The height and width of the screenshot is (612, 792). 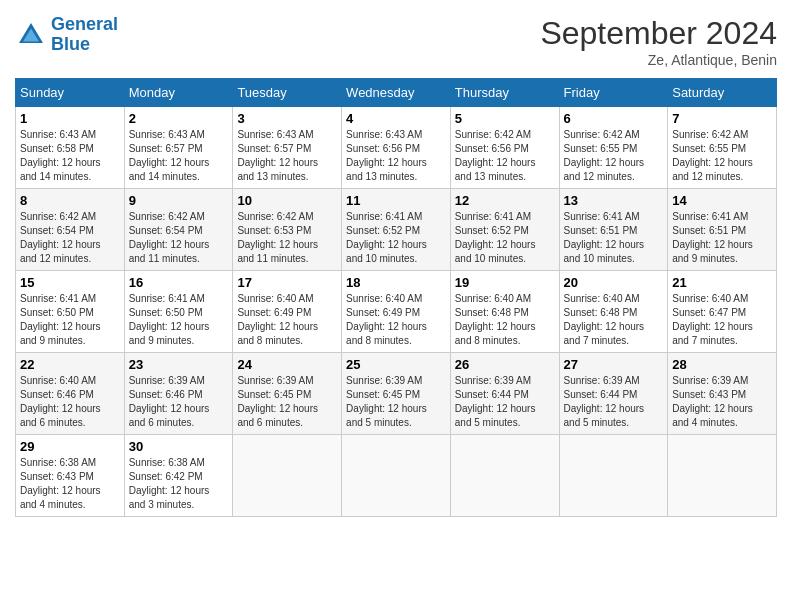 What do you see at coordinates (722, 93) in the screenshot?
I see `day-header-saturday: Saturday` at bounding box center [722, 93].